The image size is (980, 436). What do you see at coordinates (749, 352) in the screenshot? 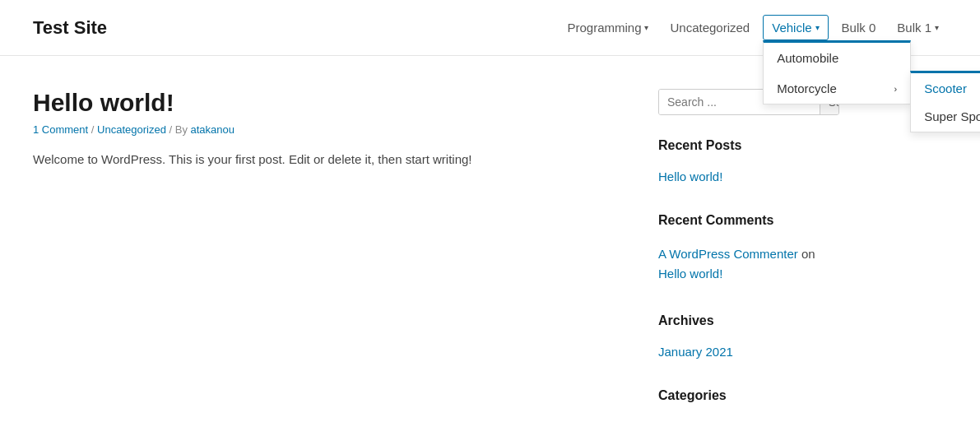
I see `archives-list: January 2021` at bounding box center [749, 352].